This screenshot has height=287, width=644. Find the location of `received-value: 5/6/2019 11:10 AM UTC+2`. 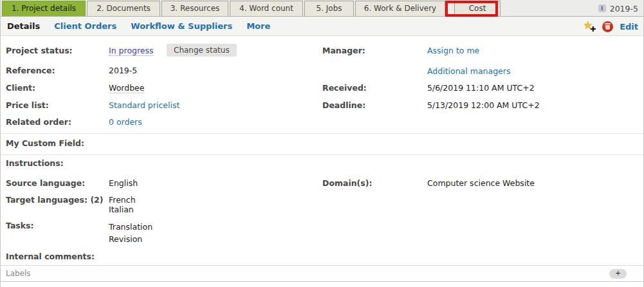

received-value: 5/6/2019 11:10 AM UTC+2 is located at coordinates (481, 88).